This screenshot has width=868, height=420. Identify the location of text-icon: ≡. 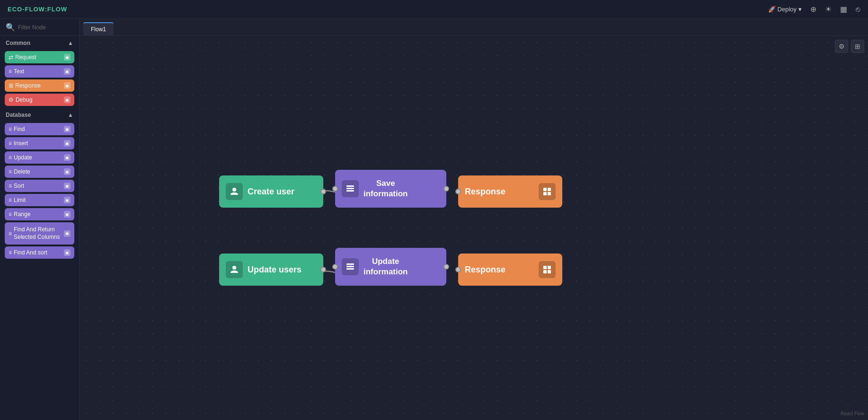
(10, 71).